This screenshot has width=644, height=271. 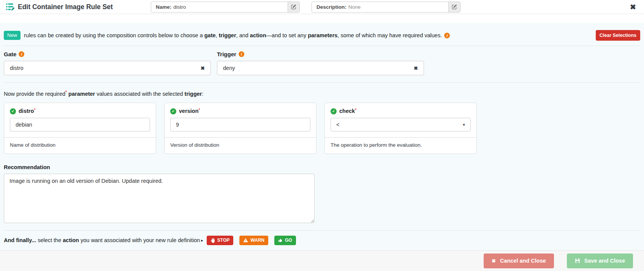 I want to click on recommendation-label: Recommendation, so click(x=322, y=167).